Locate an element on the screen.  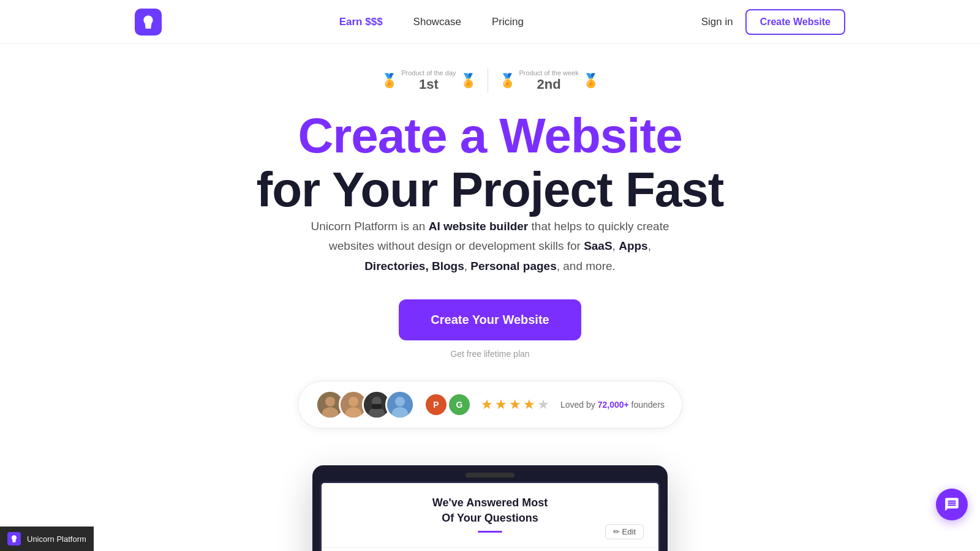
hero-title-dark: for Your Project Fast is located at coordinates (490, 190).